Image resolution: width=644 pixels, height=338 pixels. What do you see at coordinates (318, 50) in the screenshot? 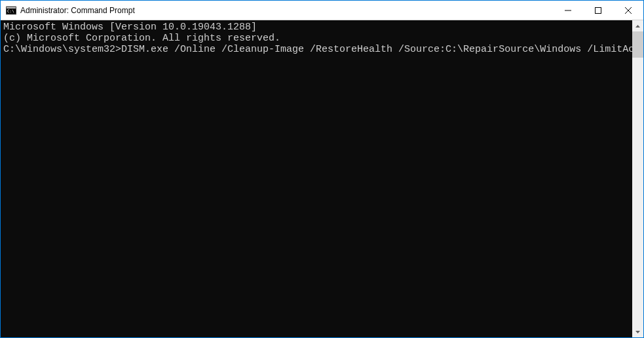
I see `prompt-line: C:\Windows\system32>DISM.exe /Online /Cl…` at bounding box center [318, 50].